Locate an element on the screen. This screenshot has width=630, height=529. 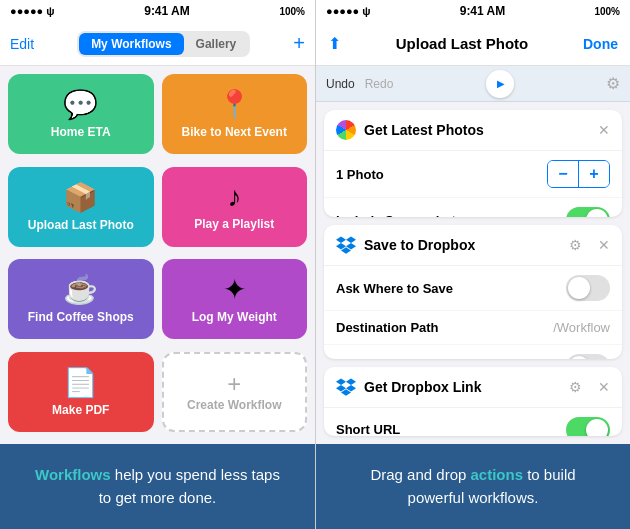
right-time: 9:41 AM is located at coordinates (483, 11).